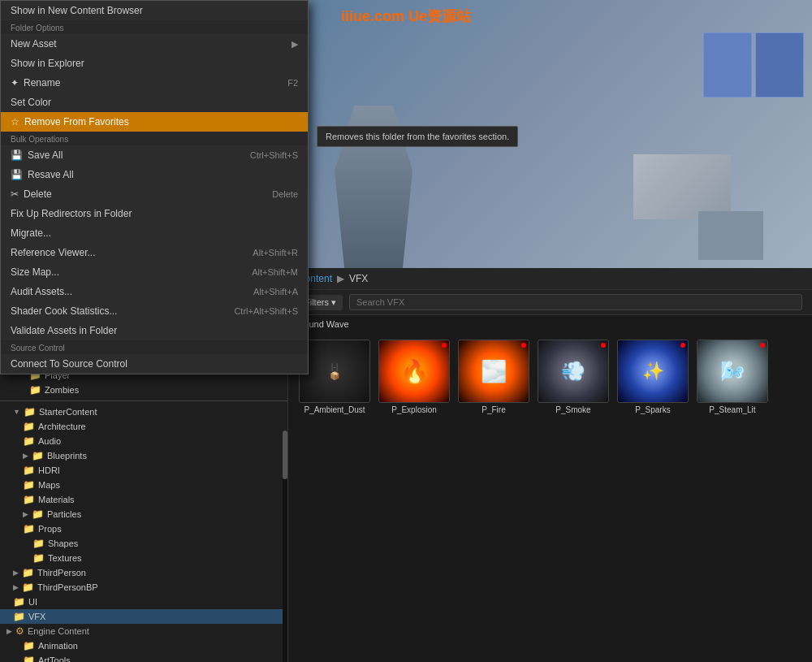  Describe the element at coordinates (494, 377) in the screenshot. I see `asset-item-p-fire: 🌫️ P_Fire` at that location.